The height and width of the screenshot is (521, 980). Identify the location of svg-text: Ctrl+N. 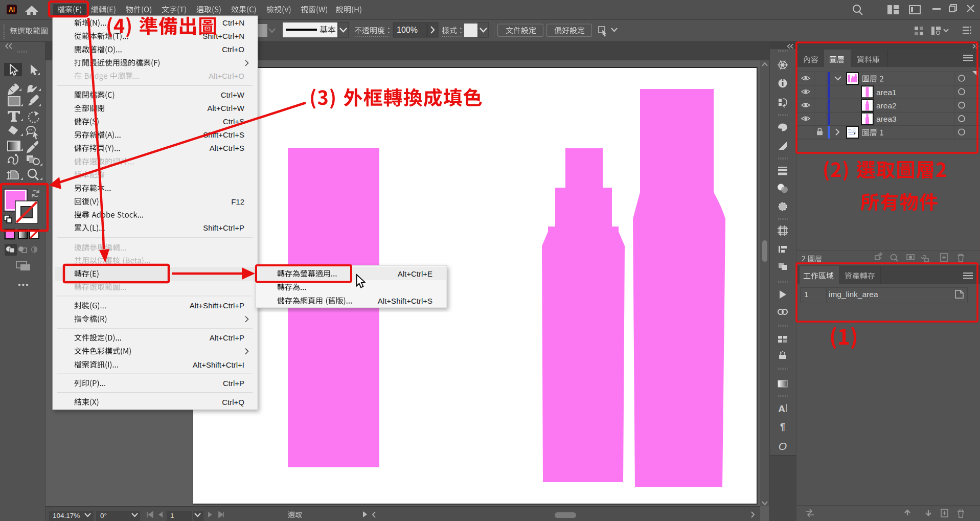
(233, 22).